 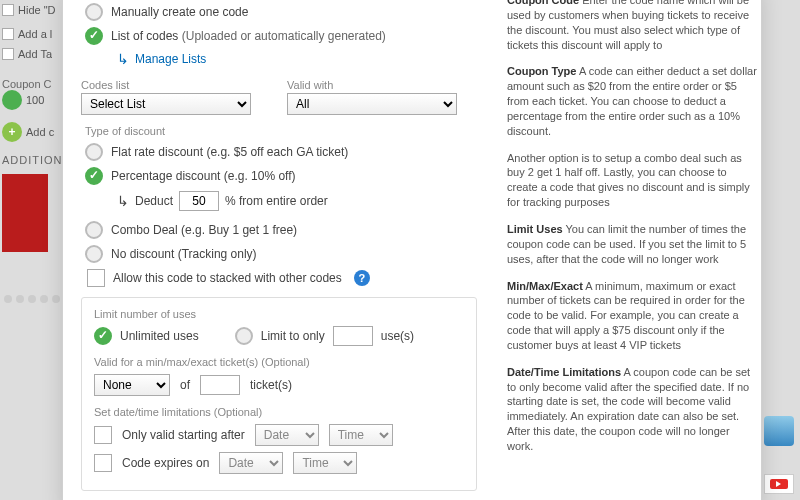 What do you see at coordinates (35, 34) in the screenshot?
I see `bg-label: Add a l` at bounding box center [35, 34].